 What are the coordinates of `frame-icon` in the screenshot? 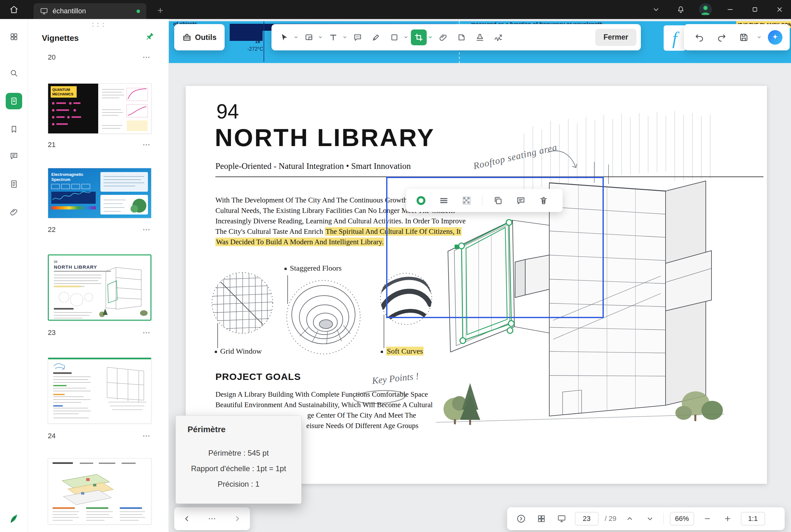 It's located at (309, 37).